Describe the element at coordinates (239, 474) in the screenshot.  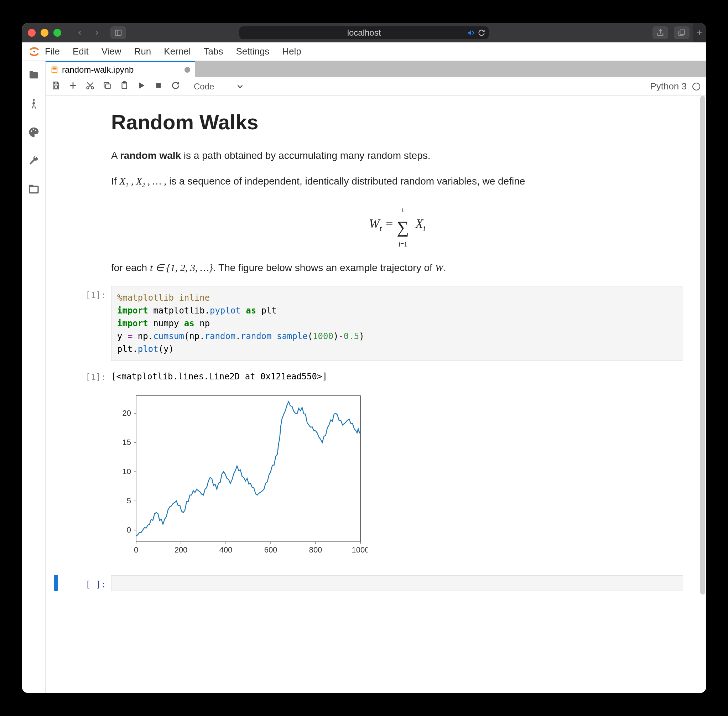
I see `line-chart: 0200400600800100005101520` at that location.